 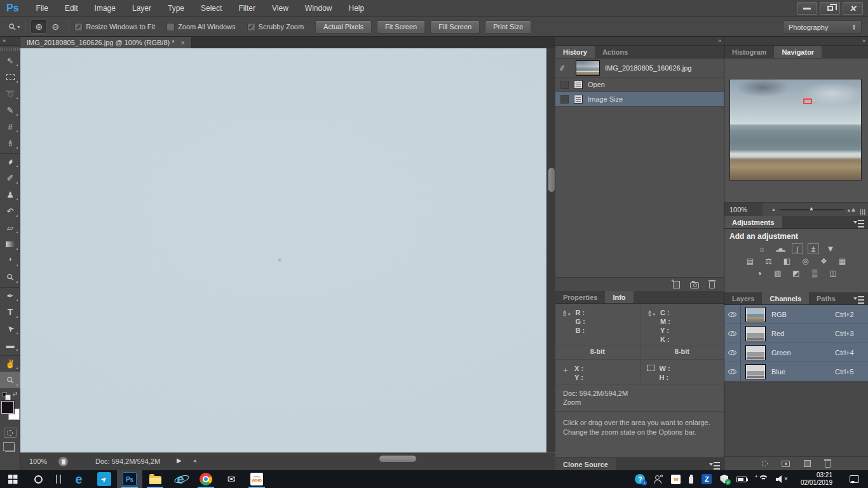 I want to click on menu-item: Help, so click(x=357, y=9).